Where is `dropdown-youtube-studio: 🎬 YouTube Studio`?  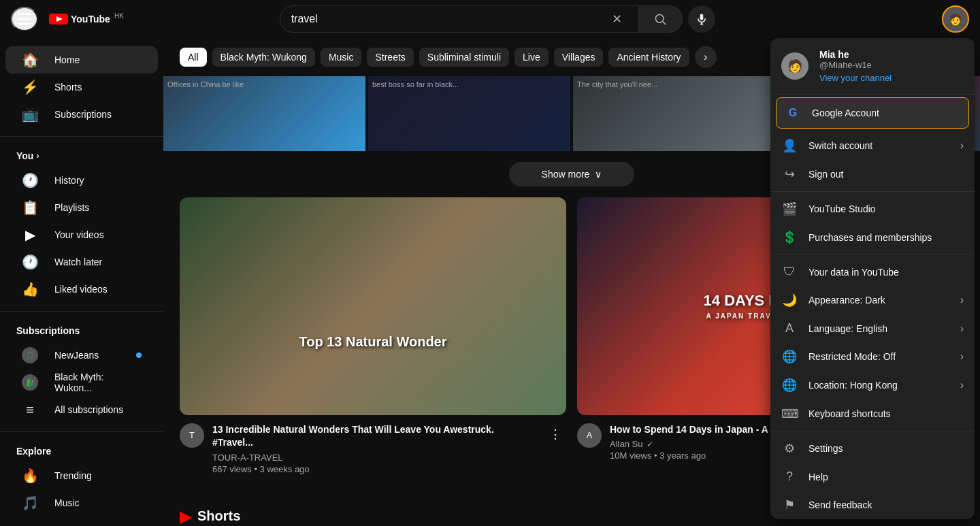
dropdown-youtube-studio: 🎬 YouTube Studio is located at coordinates (872, 209).